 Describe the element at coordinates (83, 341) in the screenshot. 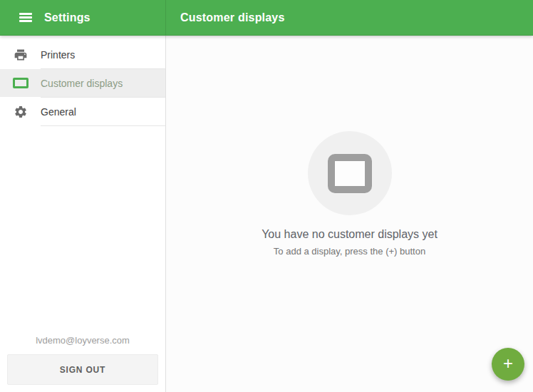

I see `account-email: lvdemo@loyverse.com` at that location.